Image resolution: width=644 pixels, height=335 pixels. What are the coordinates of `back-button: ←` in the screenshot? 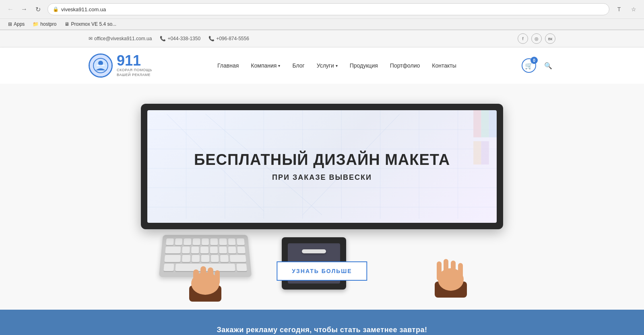 It's located at (10, 9).